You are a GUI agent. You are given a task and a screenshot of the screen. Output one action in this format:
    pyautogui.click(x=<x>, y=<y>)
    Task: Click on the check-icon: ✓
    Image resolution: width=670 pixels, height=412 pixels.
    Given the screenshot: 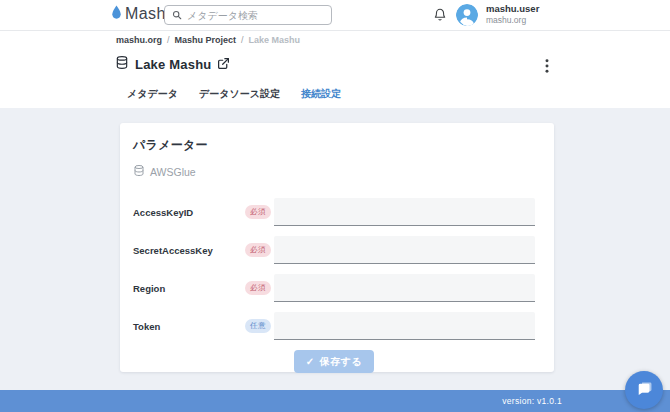 What is the action you would take?
    pyautogui.click(x=310, y=362)
    